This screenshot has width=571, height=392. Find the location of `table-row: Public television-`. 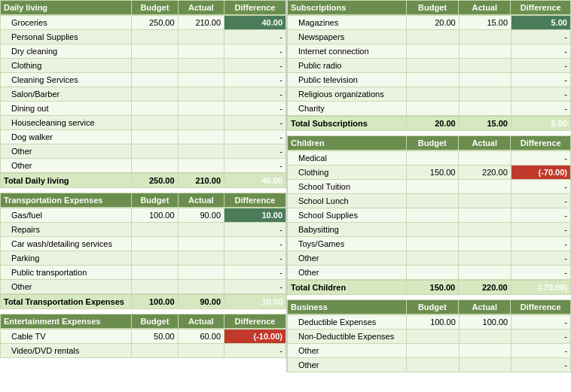

table-row: Public television- is located at coordinates (429, 80).